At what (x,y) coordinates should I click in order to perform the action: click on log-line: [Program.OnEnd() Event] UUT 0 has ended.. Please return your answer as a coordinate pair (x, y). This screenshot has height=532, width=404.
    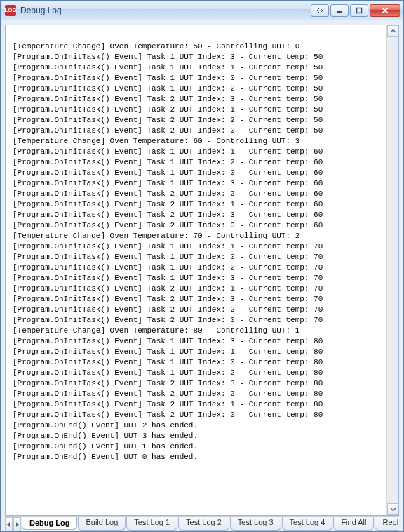
    Looking at the image, I should click on (198, 458).